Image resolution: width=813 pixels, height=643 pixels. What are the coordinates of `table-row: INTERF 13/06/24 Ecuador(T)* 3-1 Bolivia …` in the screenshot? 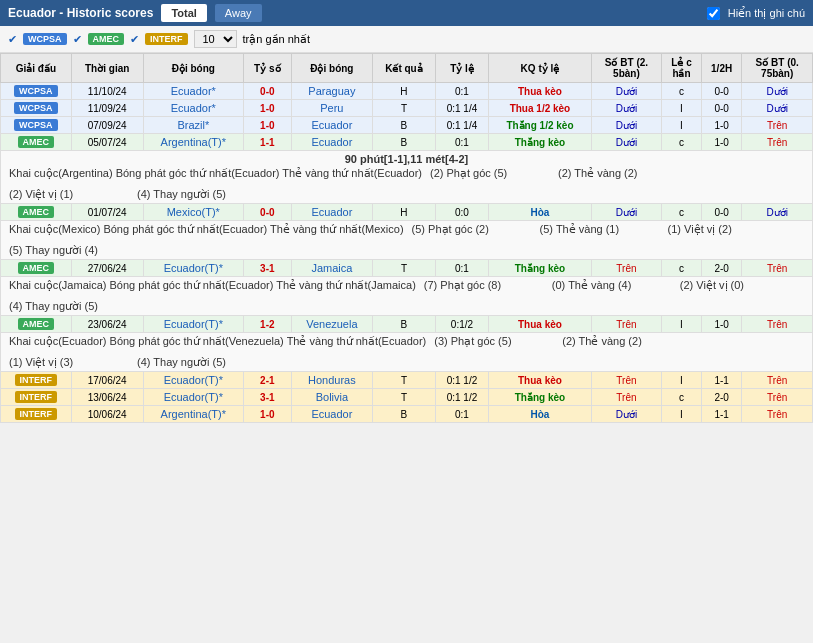 It's located at (407, 398).